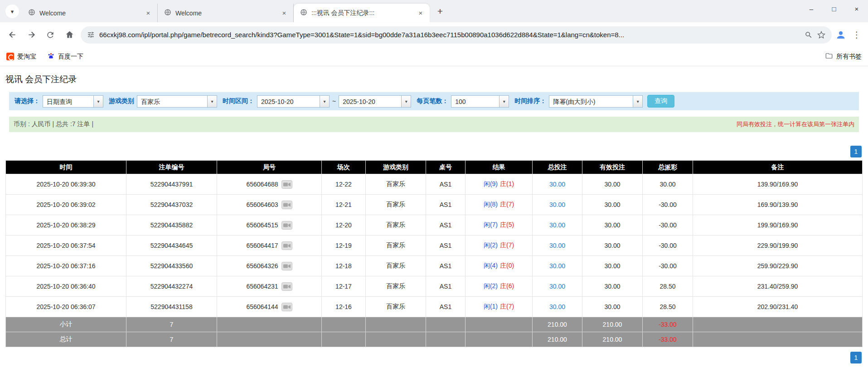  Describe the element at coordinates (456, 35) in the screenshot. I see `address-bar: 66cxkj98.com/ipl/portal.php/game/betreco…` at that location.